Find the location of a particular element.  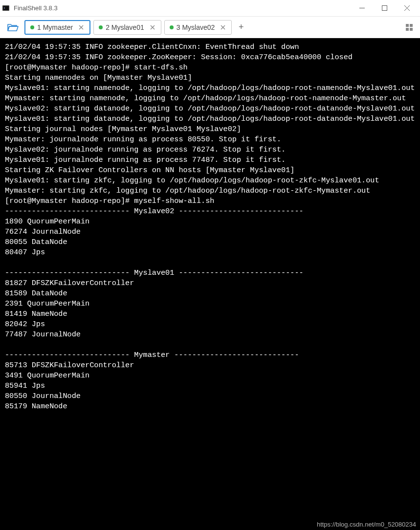

window-maximize-button is located at coordinates (384, 8).